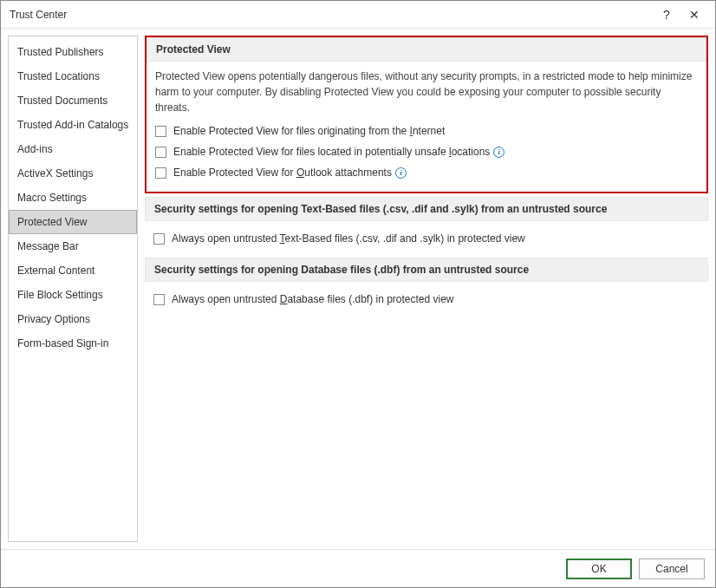  What do you see at coordinates (73, 222) in the screenshot?
I see `sidebar-item-protected-view: Protected View` at bounding box center [73, 222].